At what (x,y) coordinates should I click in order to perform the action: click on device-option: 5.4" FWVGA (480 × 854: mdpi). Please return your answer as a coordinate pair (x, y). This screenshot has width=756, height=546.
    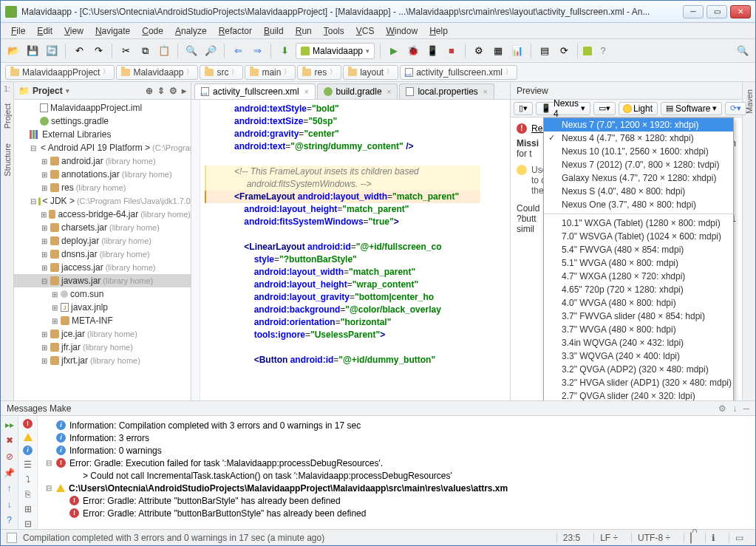
    Looking at the image, I should click on (638, 250).